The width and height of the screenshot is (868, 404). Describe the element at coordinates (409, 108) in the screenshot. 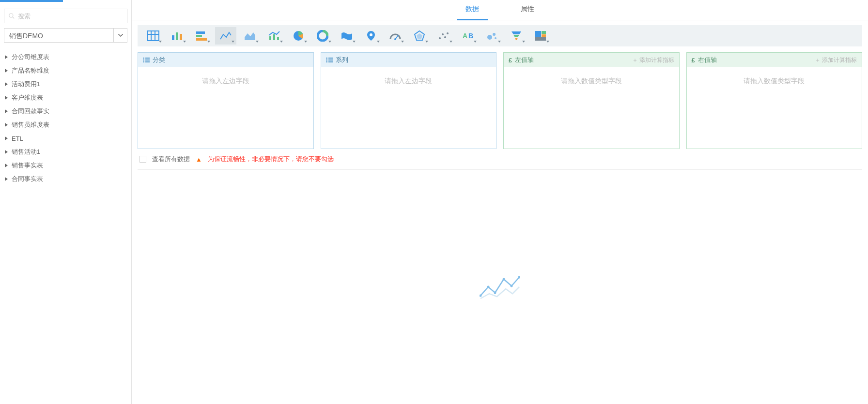

I see `dropzone-series-hint: 请拖入左边字段` at that location.